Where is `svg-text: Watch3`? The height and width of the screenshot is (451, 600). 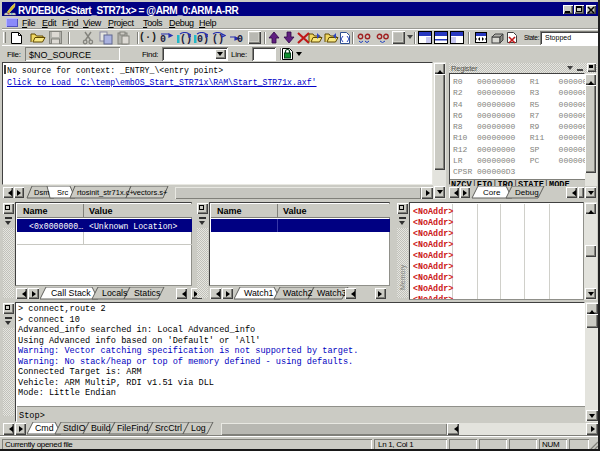
svg-text: Watch3 is located at coordinates (332, 293).